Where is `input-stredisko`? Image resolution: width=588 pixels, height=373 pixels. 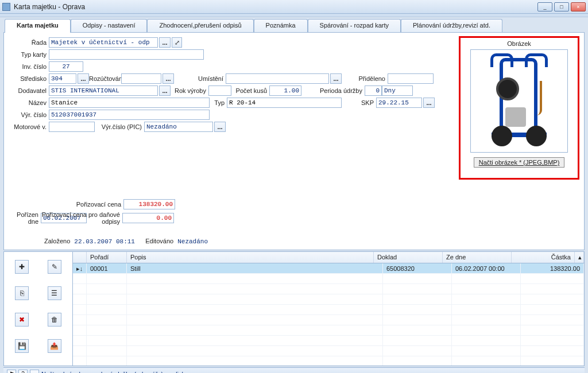
input-stredisko is located at coordinates (63, 79).